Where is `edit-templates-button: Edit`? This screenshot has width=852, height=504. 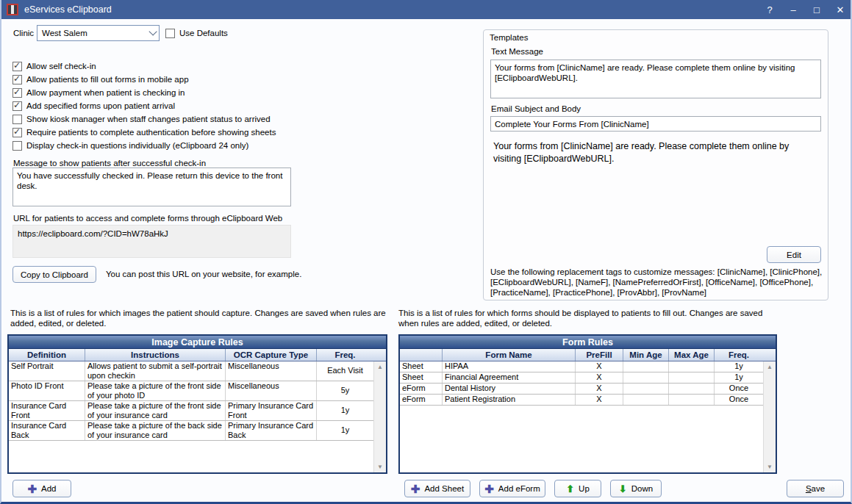 edit-templates-button: Edit is located at coordinates (794, 254).